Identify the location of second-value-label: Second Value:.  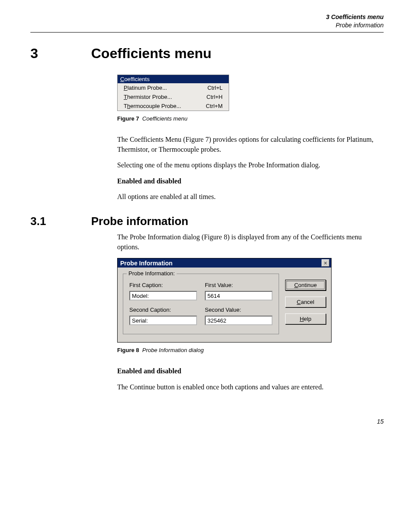
(239, 310).